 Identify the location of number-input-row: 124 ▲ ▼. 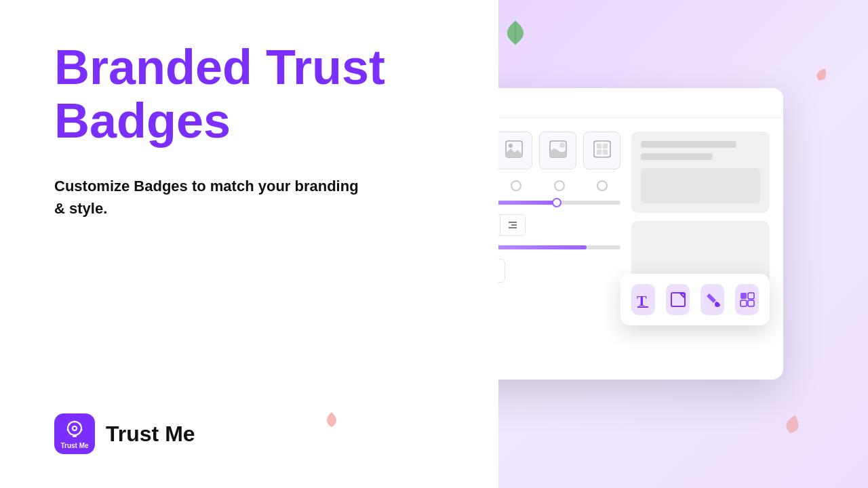
(559, 271).